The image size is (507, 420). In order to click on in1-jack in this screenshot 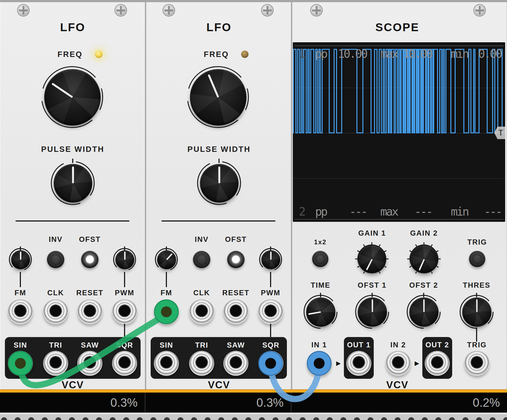, I will do `click(319, 363)`.